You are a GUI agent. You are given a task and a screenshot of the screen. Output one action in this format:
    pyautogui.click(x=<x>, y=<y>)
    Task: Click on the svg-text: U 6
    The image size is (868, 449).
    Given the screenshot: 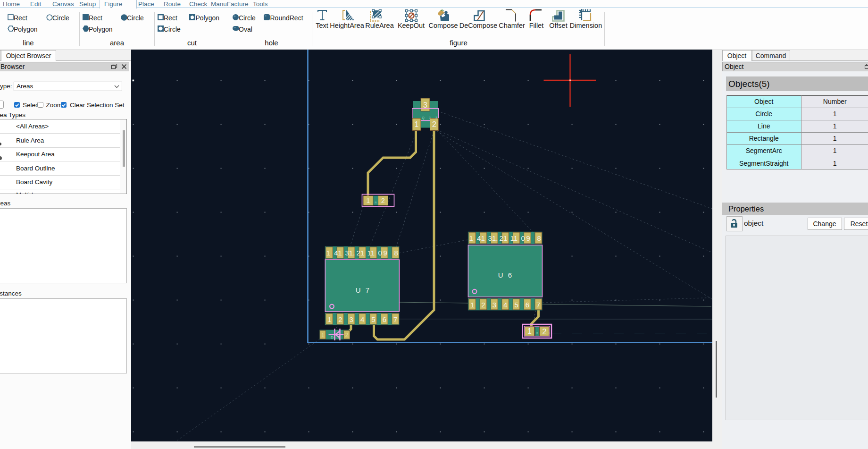 What is the action you would take?
    pyautogui.click(x=506, y=275)
    